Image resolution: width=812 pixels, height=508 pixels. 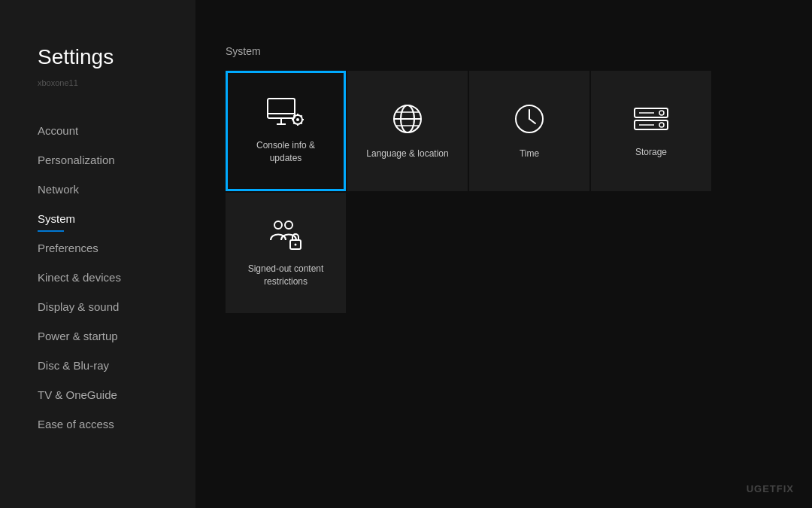 What do you see at coordinates (74, 366) in the screenshot?
I see `sidebar-item-label: Disc & Blu-ray` at bounding box center [74, 366].